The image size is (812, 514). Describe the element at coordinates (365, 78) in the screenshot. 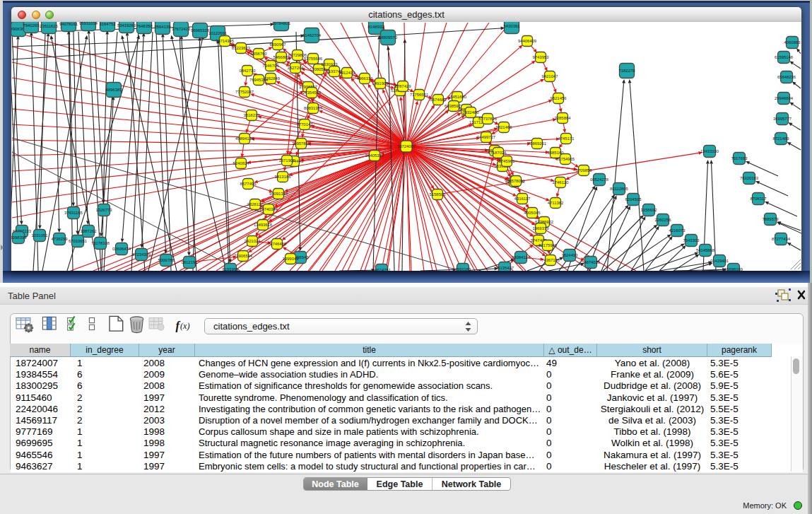

I see `svg-text: 4966319` at that location.